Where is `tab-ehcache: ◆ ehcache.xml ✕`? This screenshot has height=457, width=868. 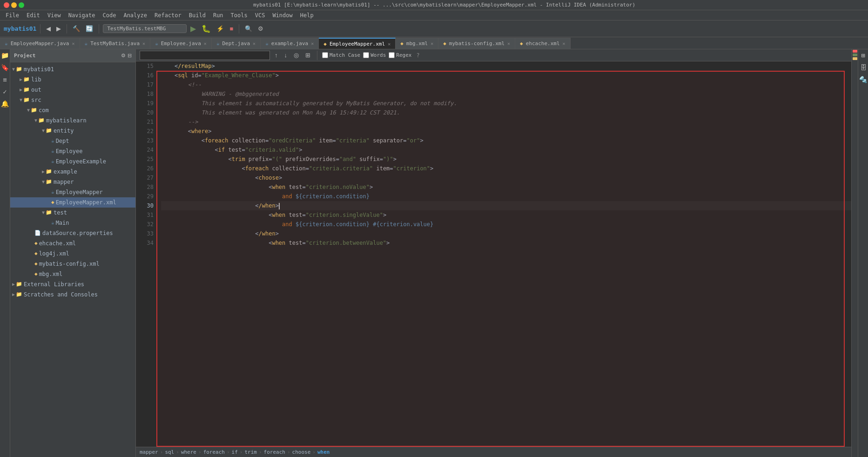
tab-ehcache: ◆ ehcache.xml ✕ is located at coordinates (543, 43).